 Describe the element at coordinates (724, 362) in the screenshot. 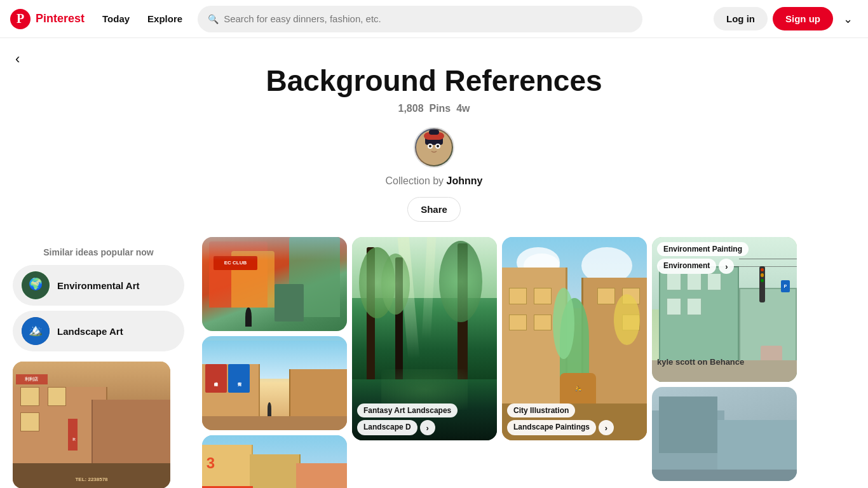

I see `pin-caption: kyle scott on Behance` at that location.